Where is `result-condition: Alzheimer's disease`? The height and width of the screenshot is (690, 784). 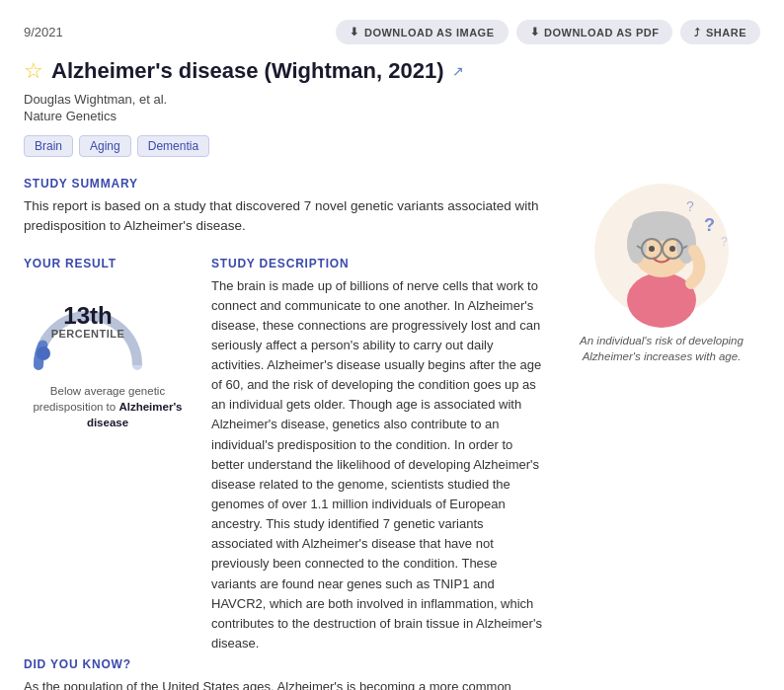 result-condition: Alzheimer's disease is located at coordinates (134, 415).